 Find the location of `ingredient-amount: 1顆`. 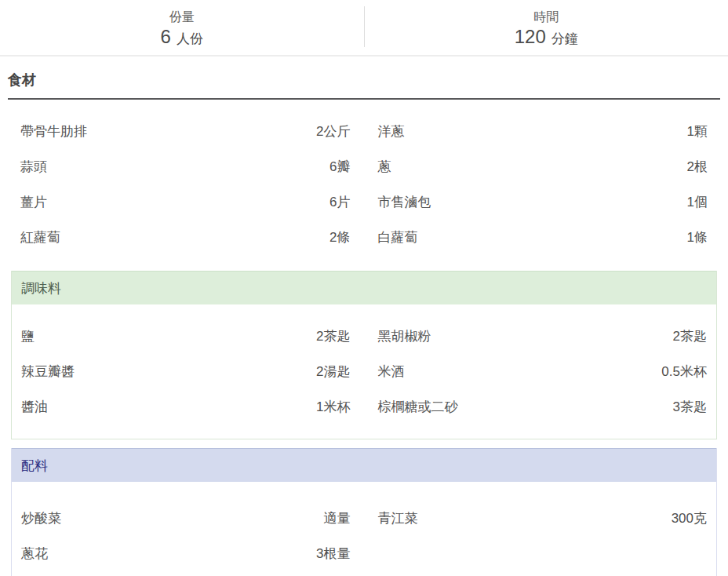

ingredient-amount: 1顆 is located at coordinates (697, 132).